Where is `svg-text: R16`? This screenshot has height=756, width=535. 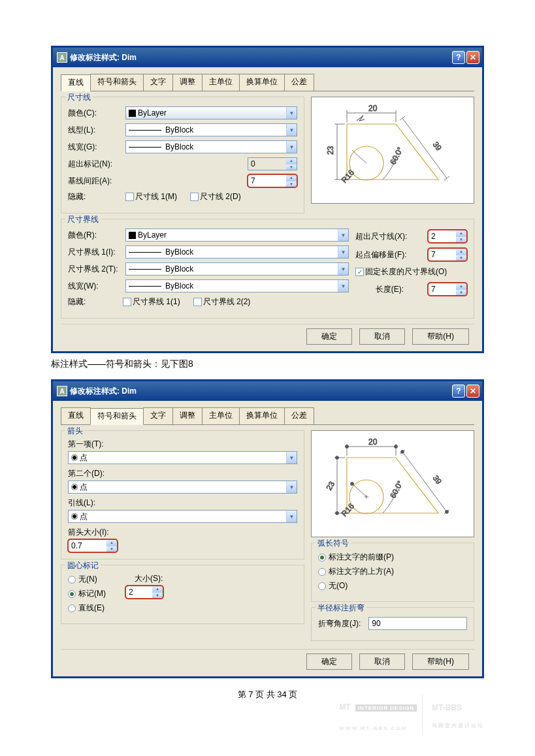 svg-text: R16 is located at coordinates (348, 510).